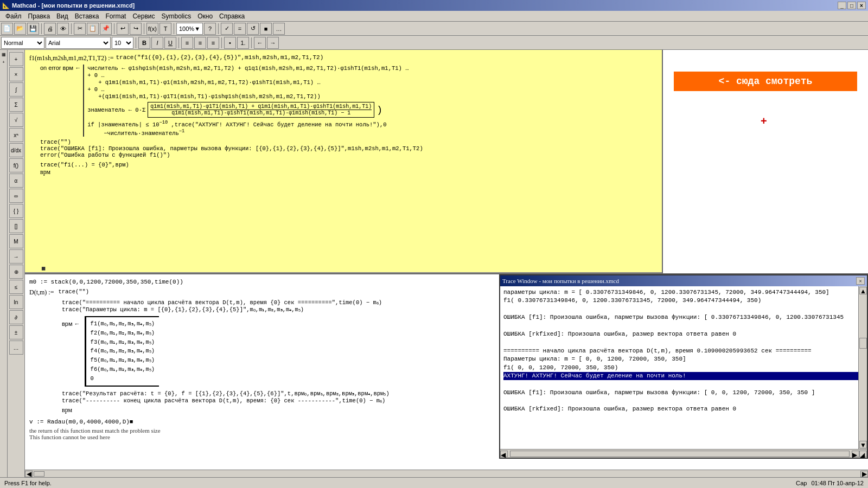  What do you see at coordinates (856, 454) in the screenshot?
I see `hscroll-right: ▶` at bounding box center [856, 454].